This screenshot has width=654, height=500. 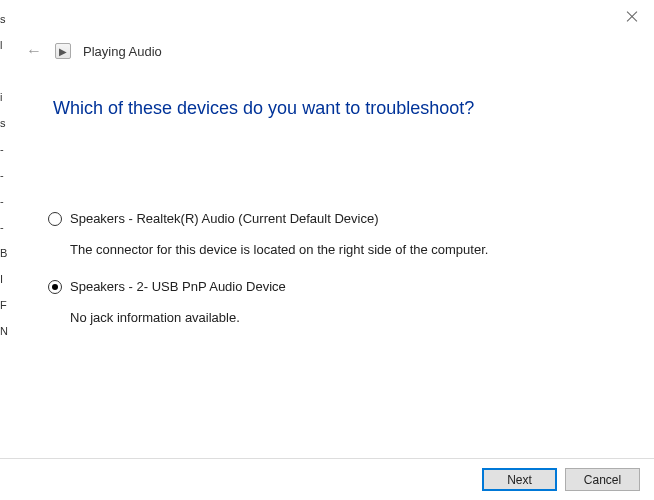 What do you see at coordinates (63, 51) in the screenshot?
I see `playing-audio-icon: ▶` at bounding box center [63, 51].